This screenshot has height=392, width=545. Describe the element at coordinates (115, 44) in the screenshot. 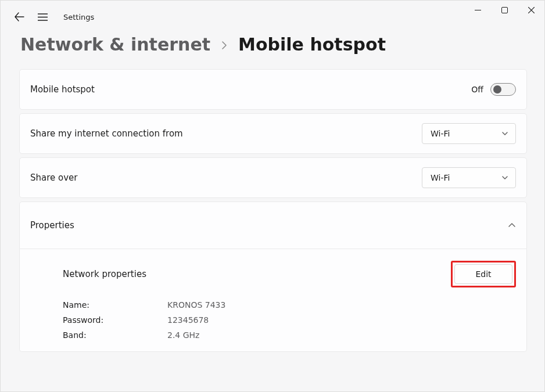

I see `breadcrumb-parent: Network & internet` at that location.